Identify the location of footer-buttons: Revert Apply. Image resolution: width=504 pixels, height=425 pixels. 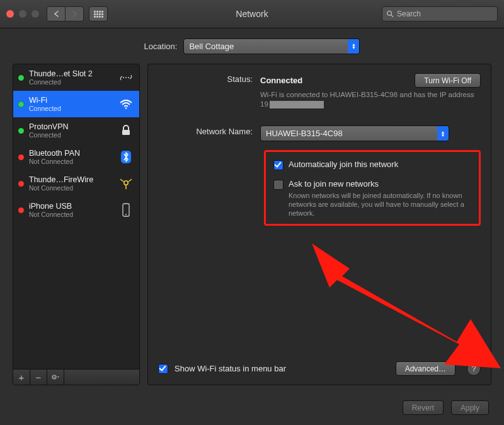
(446, 407).